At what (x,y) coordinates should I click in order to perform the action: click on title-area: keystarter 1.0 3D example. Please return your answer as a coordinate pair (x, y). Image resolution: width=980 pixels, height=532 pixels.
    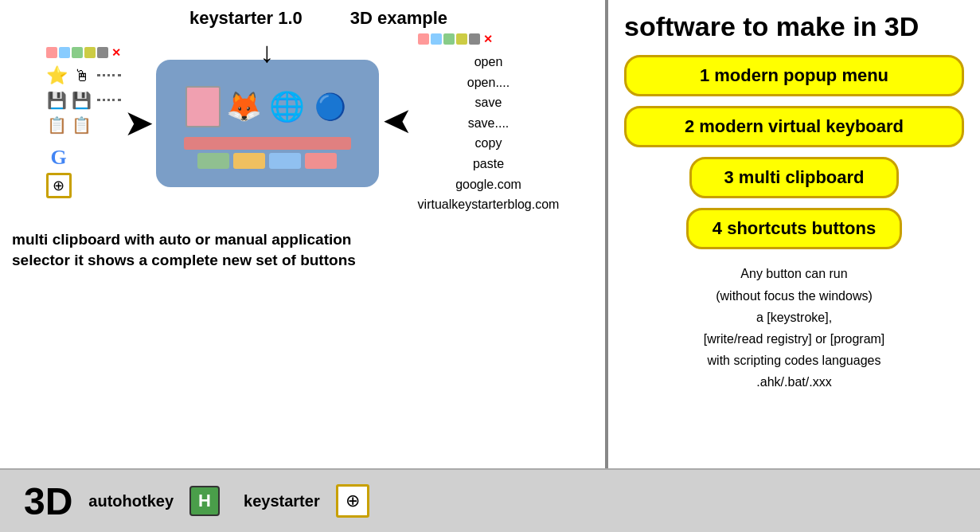
    Looking at the image, I should click on (303, 18).